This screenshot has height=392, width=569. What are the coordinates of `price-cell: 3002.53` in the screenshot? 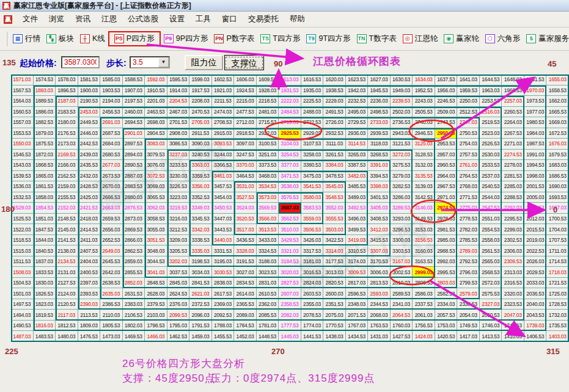 It's located at (402, 272).